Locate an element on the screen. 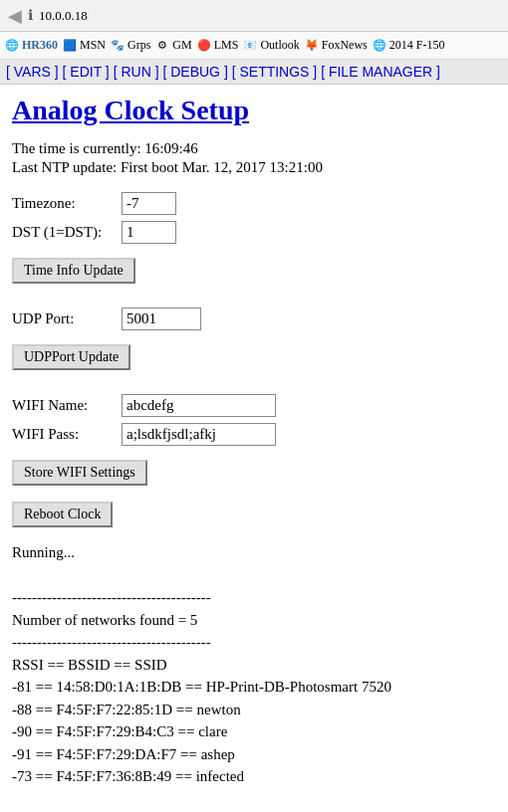  nav-debug: [ DEBUG ] is located at coordinates (195, 72).